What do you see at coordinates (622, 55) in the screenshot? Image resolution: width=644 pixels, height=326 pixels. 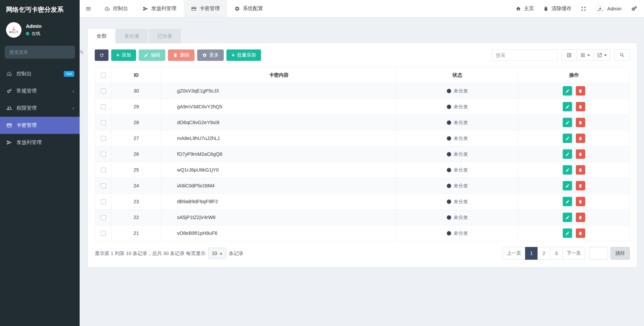 I see `search-icon` at bounding box center [622, 55].